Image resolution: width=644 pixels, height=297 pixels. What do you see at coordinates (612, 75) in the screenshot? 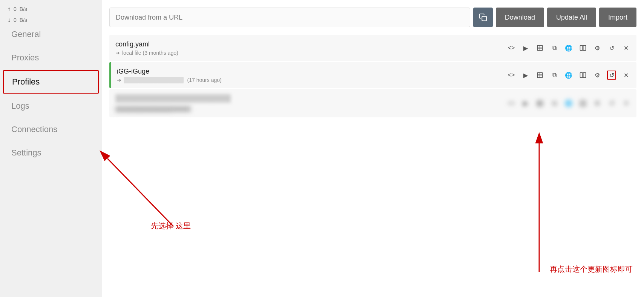
I see `refresh-highlighted-icon: ↺` at bounding box center [612, 75].